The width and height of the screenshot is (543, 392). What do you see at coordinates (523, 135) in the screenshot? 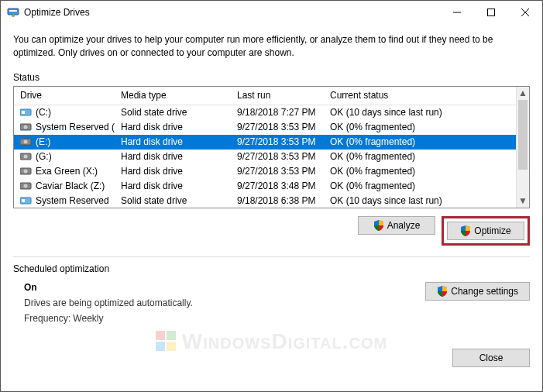
I see `scroll-thumb` at bounding box center [523, 135].